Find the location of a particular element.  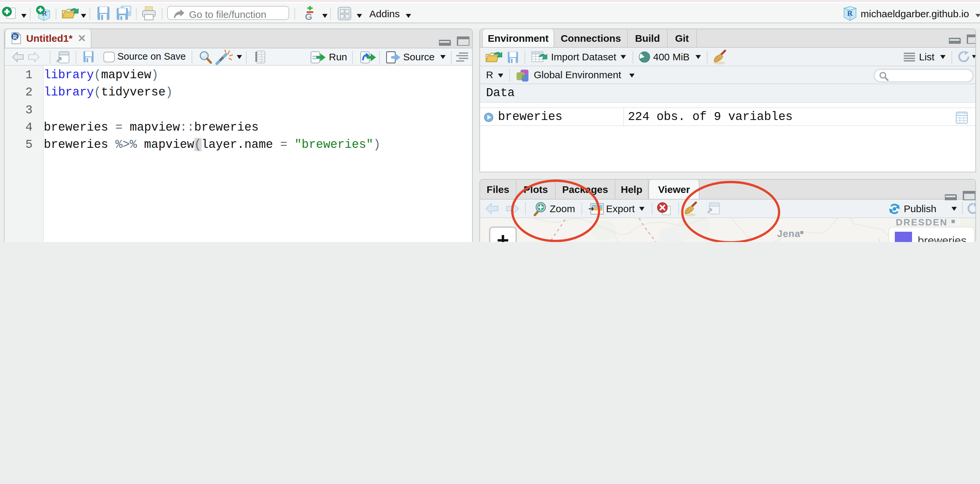

svg-text: DRESDEN is located at coordinates (922, 222).